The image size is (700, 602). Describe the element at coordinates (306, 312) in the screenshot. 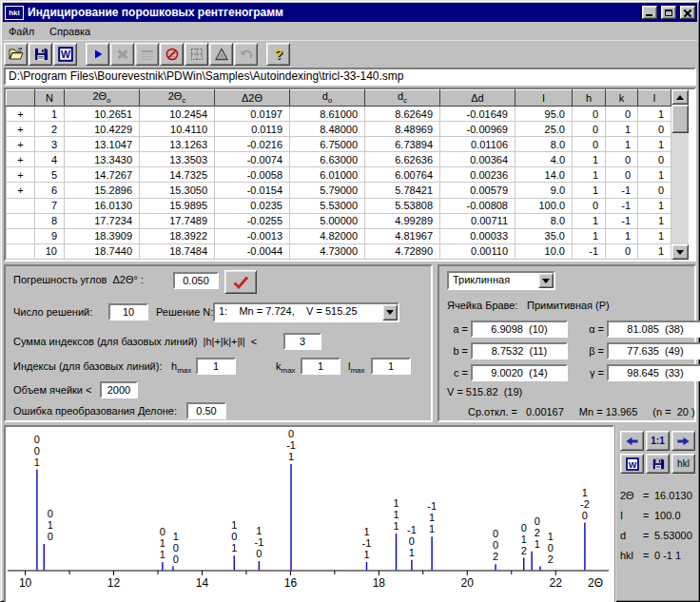

I see `solution-select: 1: Mn = 7.724, V = 515.25` at that location.